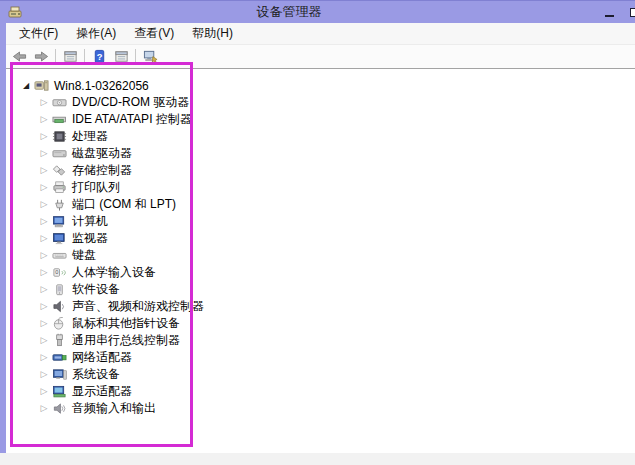 The width and height of the screenshot is (635, 465). I want to click on menu-item-help: 帮助(H), so click(212, 34).